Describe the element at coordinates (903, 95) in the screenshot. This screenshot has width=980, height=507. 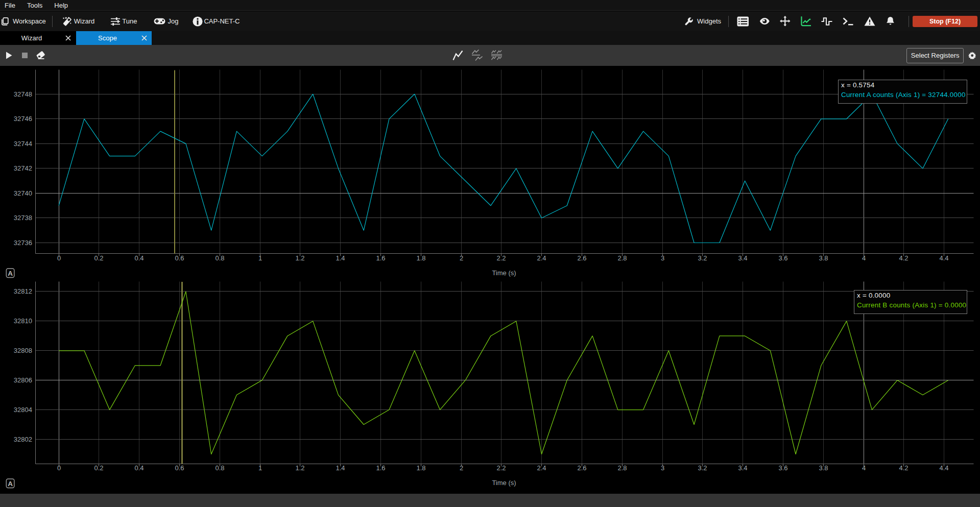
I see `svg-text:Current A counts (Axis 1) = 32: Current A counts (Axis 1) = 32744.0000` at that location.